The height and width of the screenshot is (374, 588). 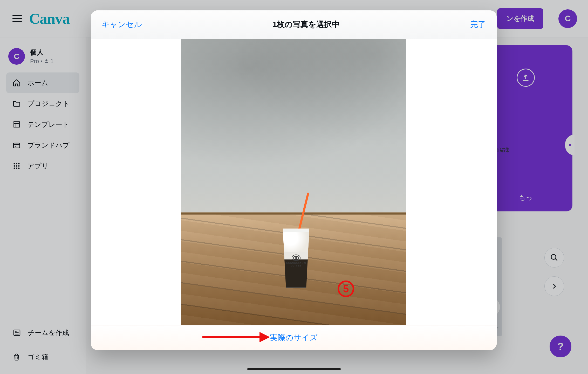 I want to click on modal-header: キャンセル 1枚の写真を選択中 完了, so click(x=294, y=25).